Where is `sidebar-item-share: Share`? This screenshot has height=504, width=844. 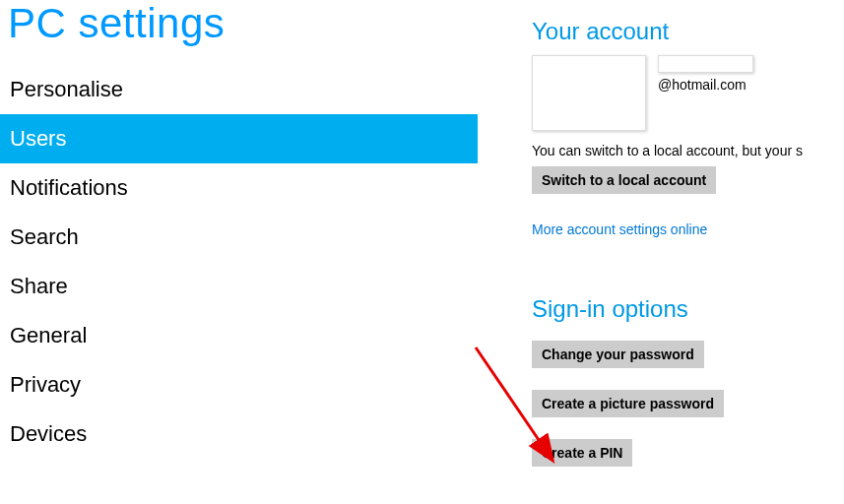 sidebar-item-share: Share is located at coordinates (238, 286).